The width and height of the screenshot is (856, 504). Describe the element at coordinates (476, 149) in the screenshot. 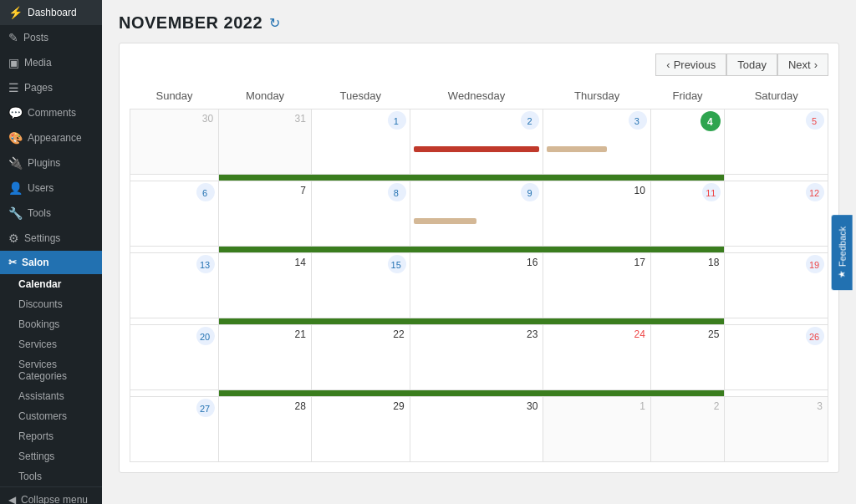

I see `event-bar-red` at that location.